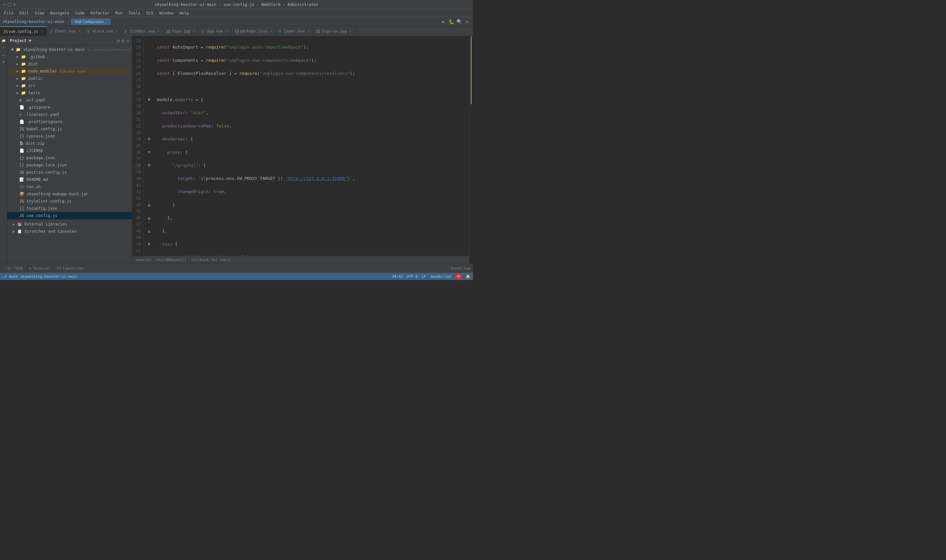  Describe the element at coordinates (69, 216) in the screenshot. I see `tree-vue-config: JS vue.config.js` at that location.